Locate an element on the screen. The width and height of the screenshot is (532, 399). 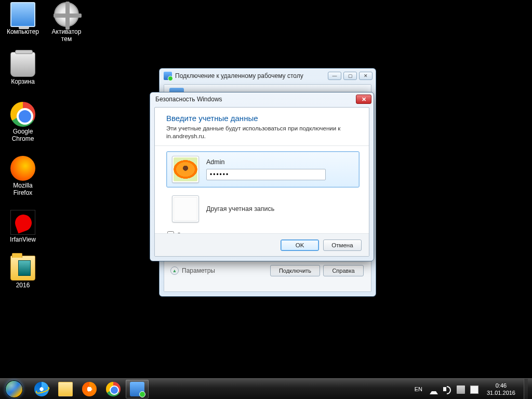
dialog-title: Безопасность Windows is located at coordinates (189, 99).